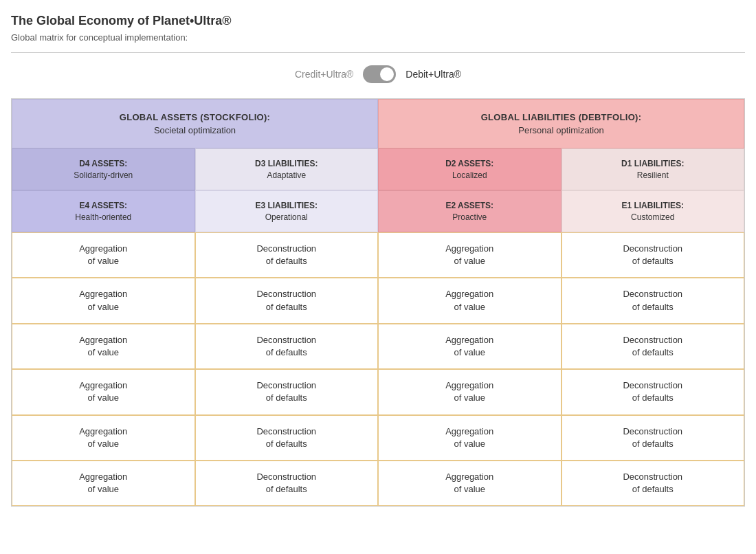  What do you see at coordinates (470, 175) in the screenshot?
I see `d2-desc: Localized` at bounding box center [470, 175].